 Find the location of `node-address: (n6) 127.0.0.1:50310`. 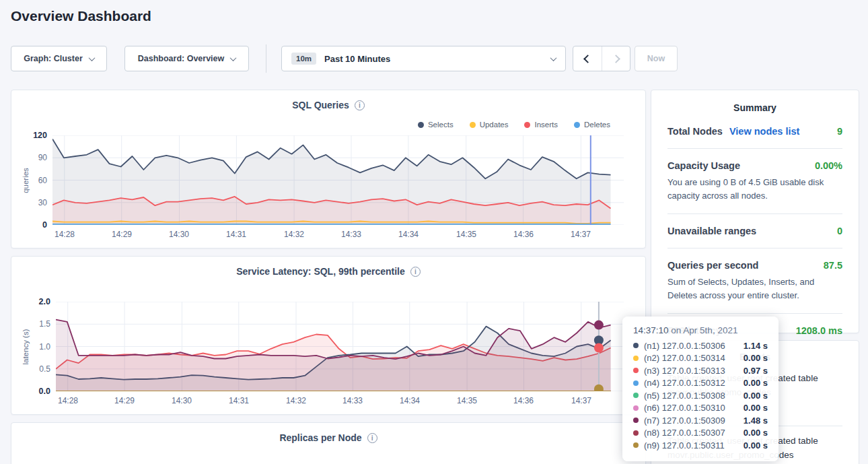

node-address: (n6) 127.0.0.1:50310 is located at coordinates (685, 408).